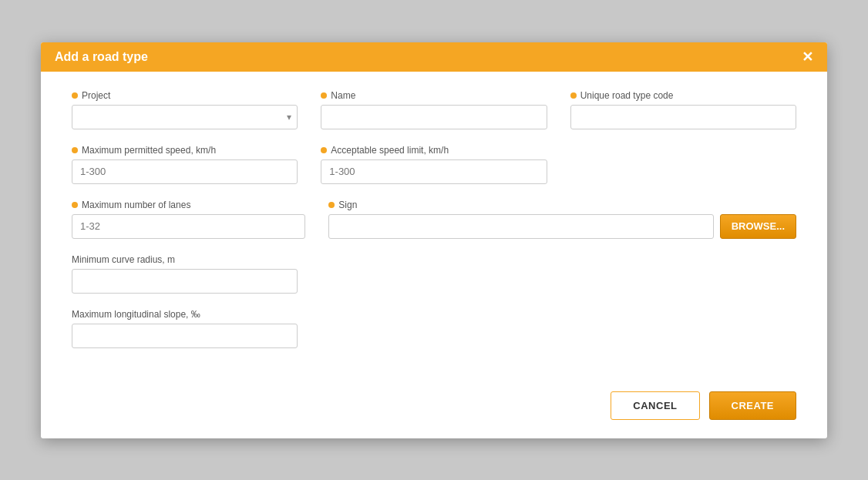 The height and width of the screenshot is (480, 868). Describe the element at coordinates (185, 165) in the screenshot. I see `max-speed-group: Maximum permitted speed, km/h` at that location.